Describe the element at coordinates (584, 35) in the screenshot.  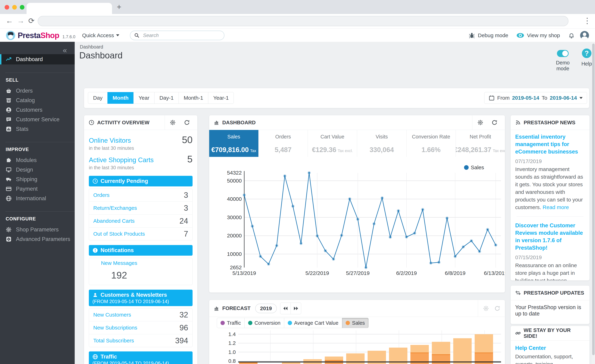
I see `user-avatar` at that location.